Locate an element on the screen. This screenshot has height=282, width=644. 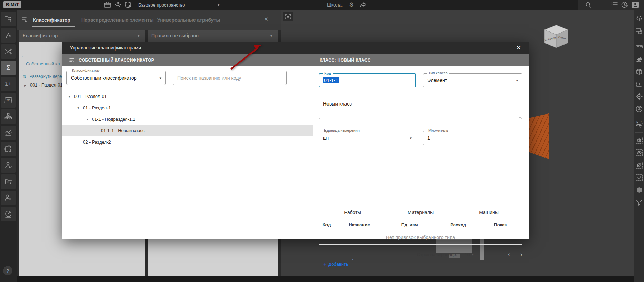
cube-dashed-icon is located at coordinates (639, 140).